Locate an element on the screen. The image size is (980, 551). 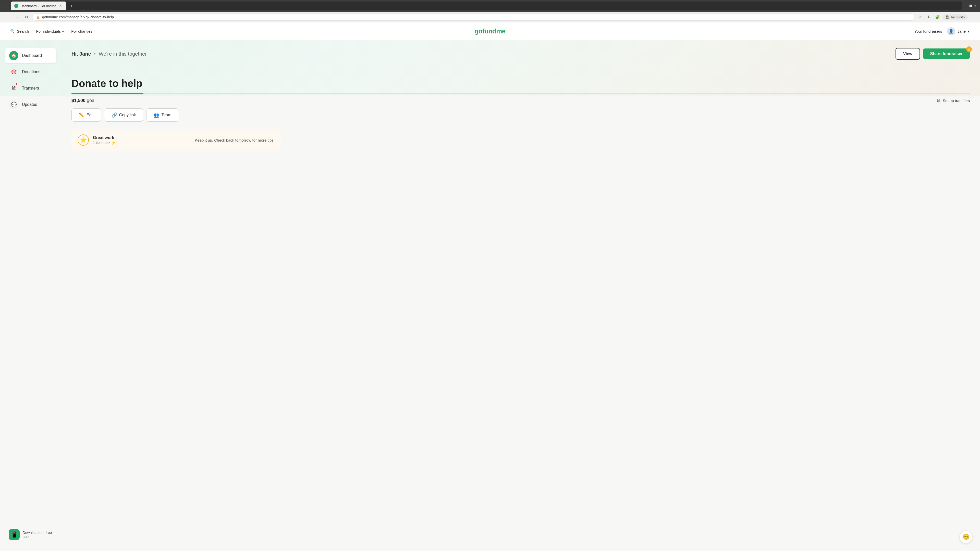
greeting: Hi, Jane • We're in this together is located at coordinates (109, 54).